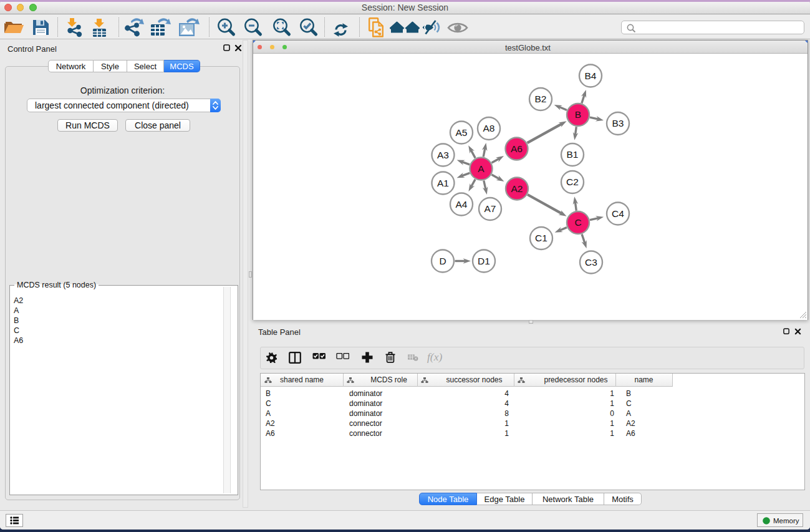 The width and height of the screenshot is (810, 532). I want to click on svg-text: A6, so click(516, 148).